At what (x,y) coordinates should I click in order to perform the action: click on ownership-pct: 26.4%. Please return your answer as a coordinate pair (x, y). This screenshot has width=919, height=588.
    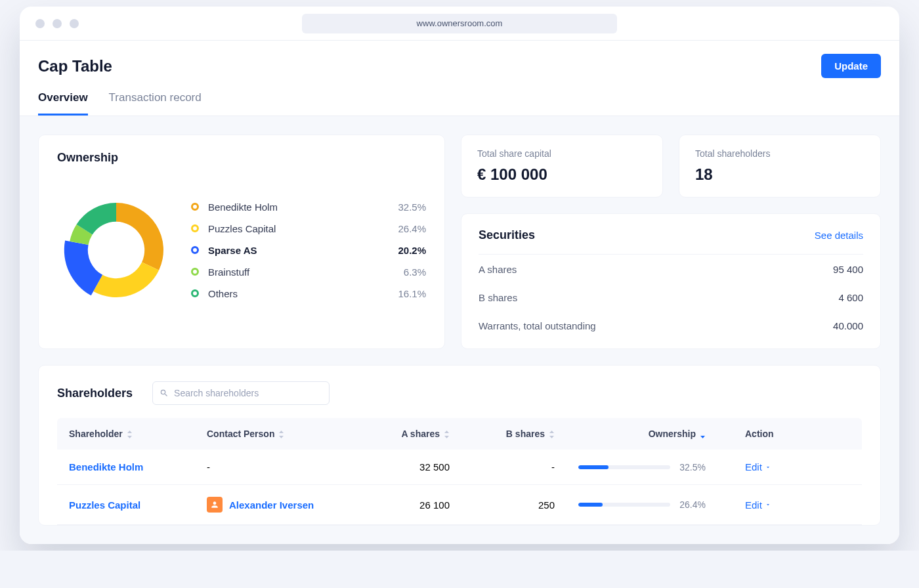
    Looking at the image, I should click on (693, 505).